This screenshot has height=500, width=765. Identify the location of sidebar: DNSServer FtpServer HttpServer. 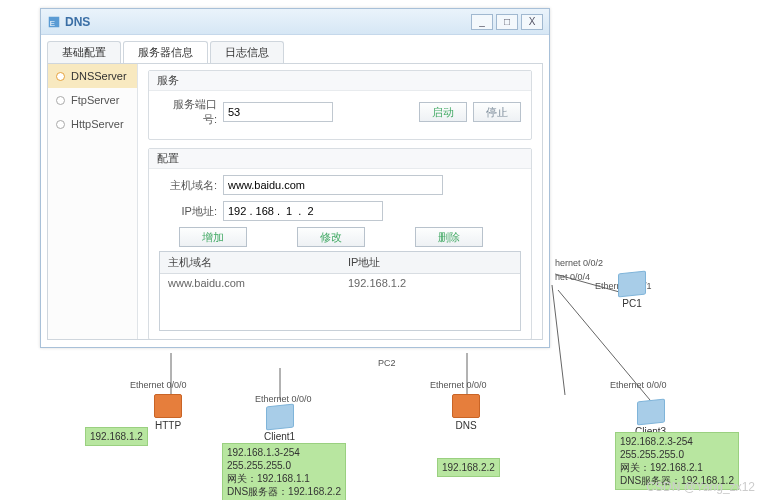
(93, 202).